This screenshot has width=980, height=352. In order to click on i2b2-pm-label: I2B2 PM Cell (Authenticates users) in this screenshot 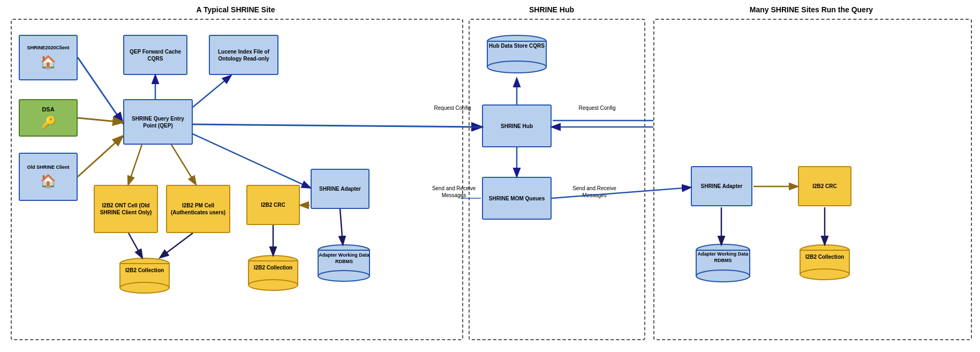, I will do `click(198, 209)`.